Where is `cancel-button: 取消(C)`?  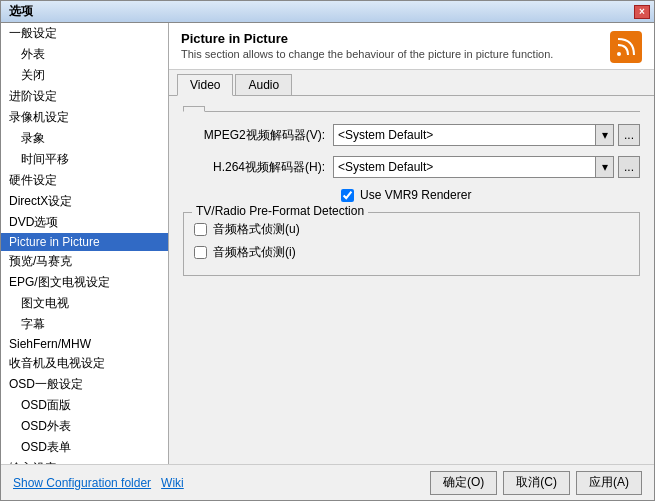 cancel-button: 取消(C) is located at coordinates (536, 483).